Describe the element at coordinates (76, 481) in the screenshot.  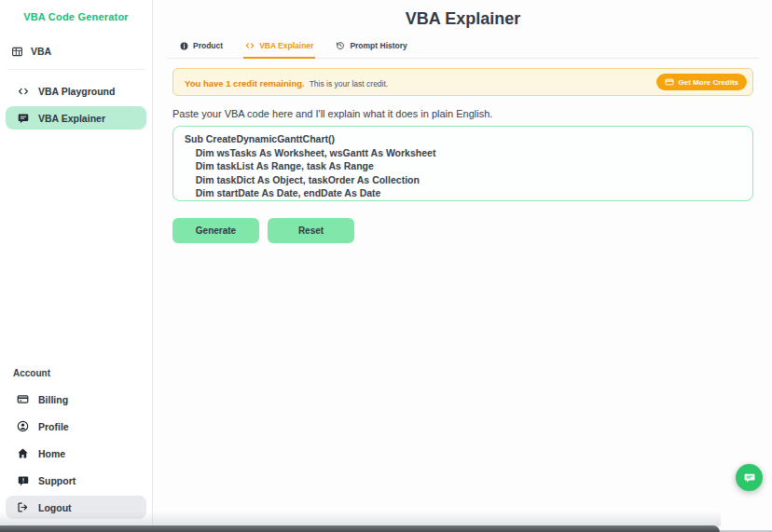
I see `sidebar-item-support: Support` at that location.